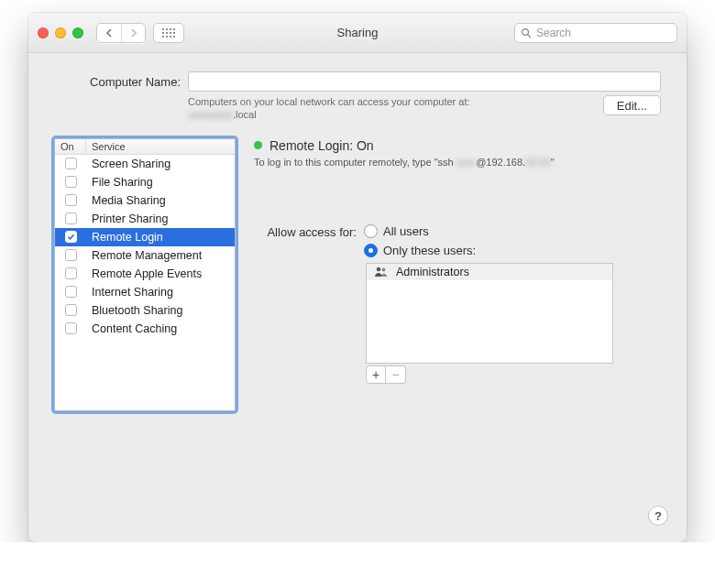 The height and width of the screenshot is (588, 715). What do you see at coordinates (658, 516) in the screenshot?
I see `help-button: ?` at bounding box center [658, 516].